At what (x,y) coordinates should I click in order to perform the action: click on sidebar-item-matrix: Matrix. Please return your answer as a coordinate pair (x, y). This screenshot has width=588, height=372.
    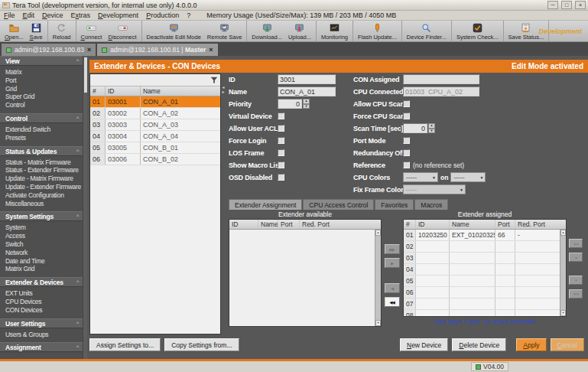
    Looking at the image, I should click on (41, 72).